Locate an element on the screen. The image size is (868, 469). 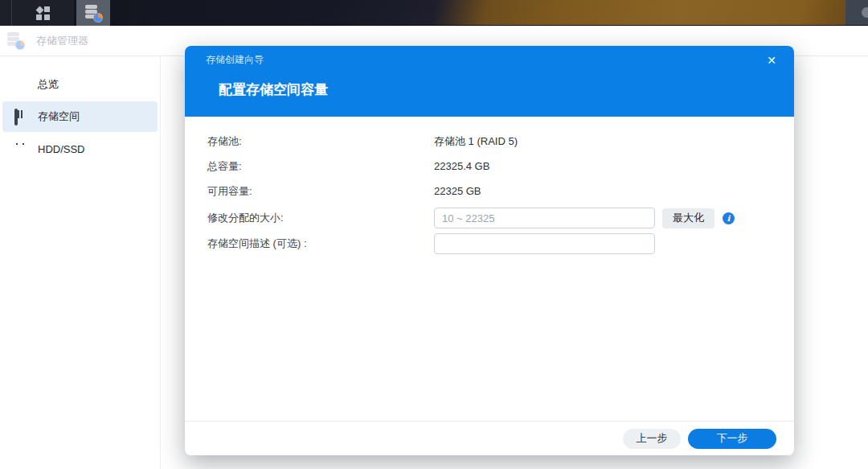
field-label: 总容量: is located at coordinates (321, 167).